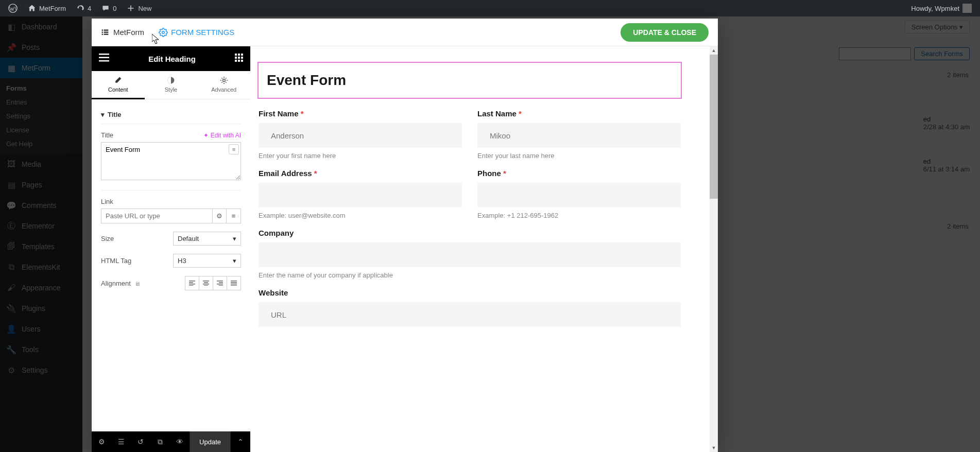 The image size is (980, 452). What do you see at coordinates (360, 194) in the screenshot?
I see `email-field: Email Address * Example: user@website.co…` at bounding box center [360, 194].